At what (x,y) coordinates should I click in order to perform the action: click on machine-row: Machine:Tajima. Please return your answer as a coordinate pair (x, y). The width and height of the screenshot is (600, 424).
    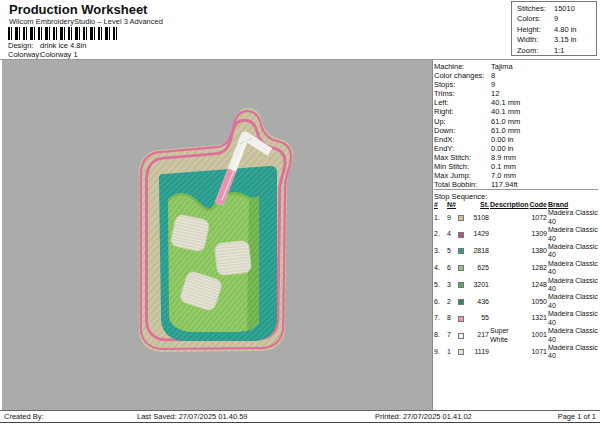
    Looking at the image, I should click on (516, 66).